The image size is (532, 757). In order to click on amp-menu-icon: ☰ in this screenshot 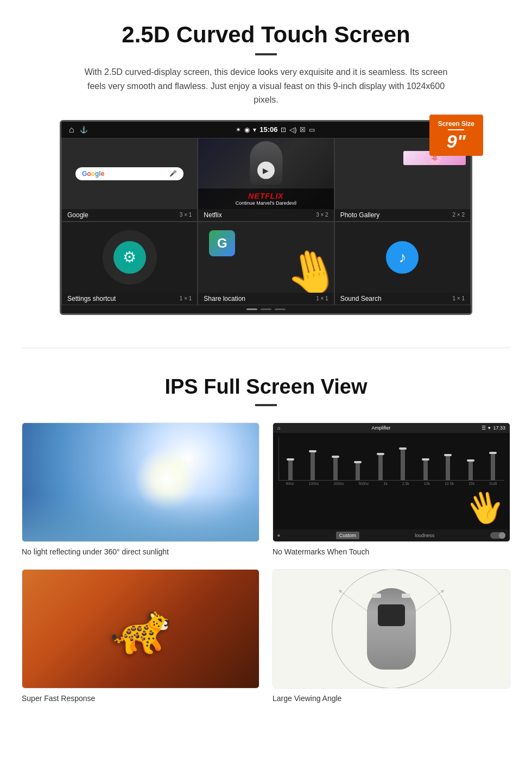, I will do `click(484, 428)`.